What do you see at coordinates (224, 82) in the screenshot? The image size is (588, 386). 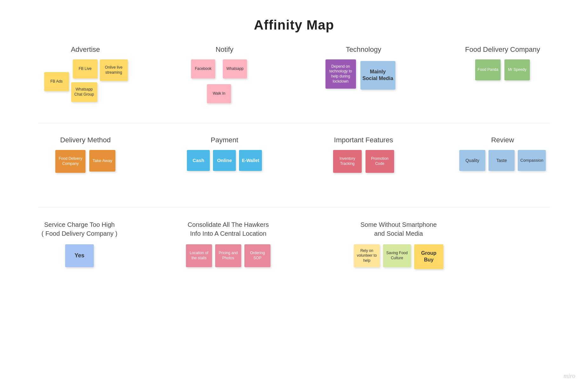 I see `notes-notify: Facebook Whatsapp Walk In` at bounding box center [224, 82].